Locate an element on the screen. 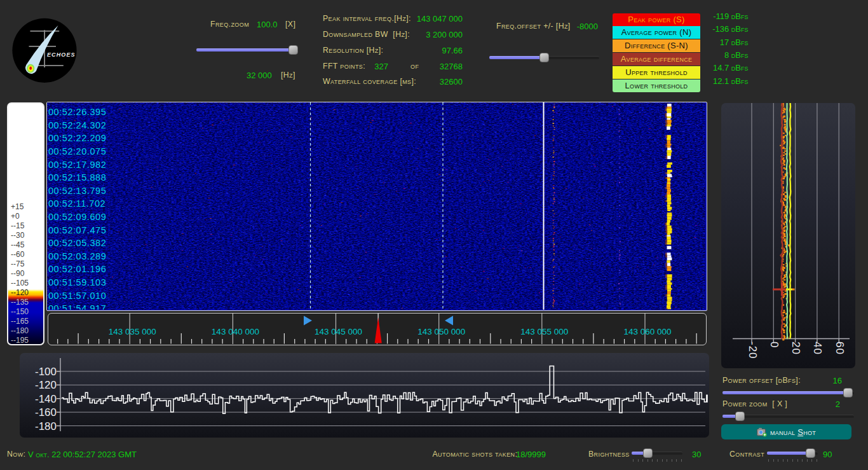 The image size is (868, 470). svg-text: 00:51:57.010 is located at coordinates (78, 296).